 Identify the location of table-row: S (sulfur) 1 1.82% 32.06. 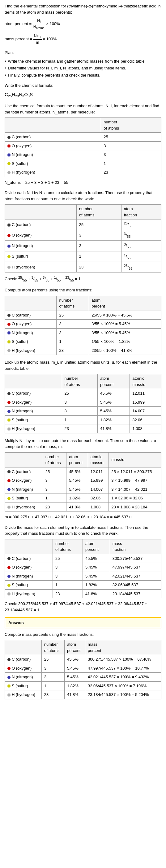
(83, 420).